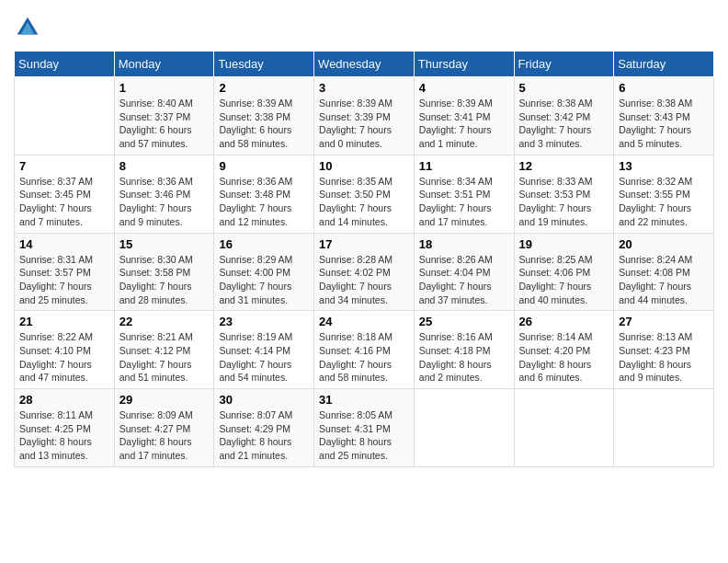 The width and height of the screenshot is (728, 563). I want to click on calendar-cell: 20Sunrise: 8:24 AM Sunset: 4:08 PM Dayli…, so click(664, 272).